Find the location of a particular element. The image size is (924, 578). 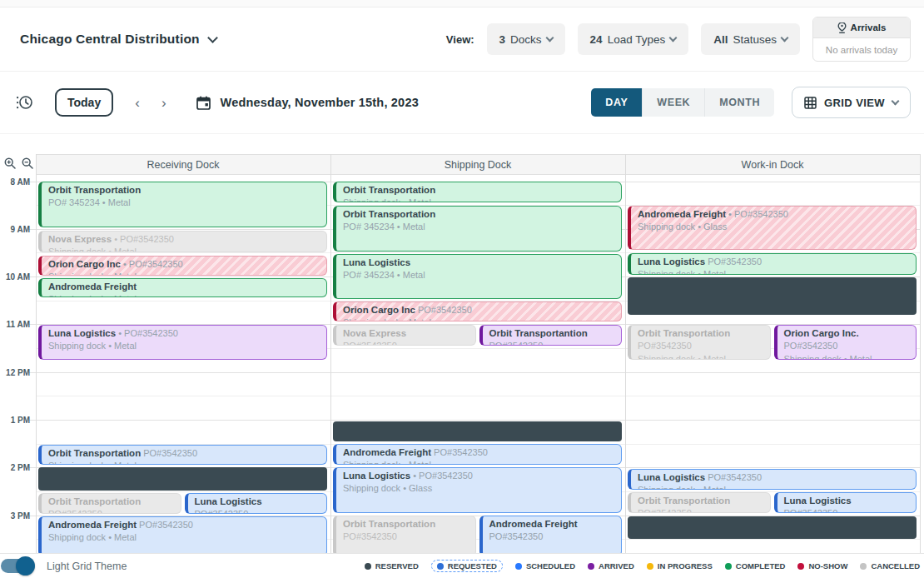

today-button: Today is located at coordinates (84, 102).